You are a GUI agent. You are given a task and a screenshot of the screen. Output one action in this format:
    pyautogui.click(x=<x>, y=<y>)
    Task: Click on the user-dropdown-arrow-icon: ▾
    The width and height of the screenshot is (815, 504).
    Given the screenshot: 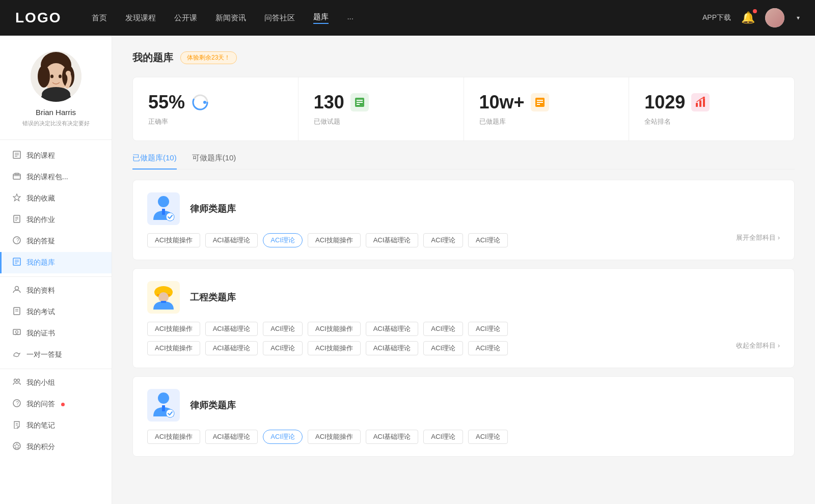 What is the action you would take?
    pyautogui.click(x=798, y=18)
    